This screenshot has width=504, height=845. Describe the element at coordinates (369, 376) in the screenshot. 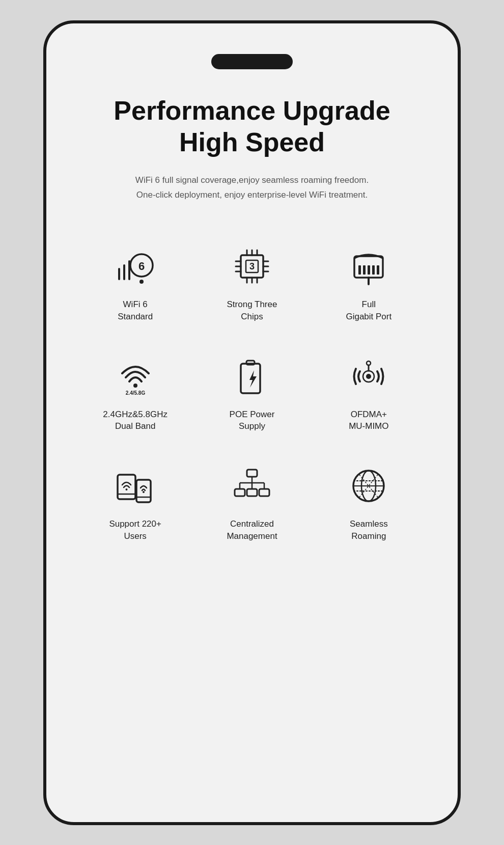

I see `ofdma-icon` at that location.